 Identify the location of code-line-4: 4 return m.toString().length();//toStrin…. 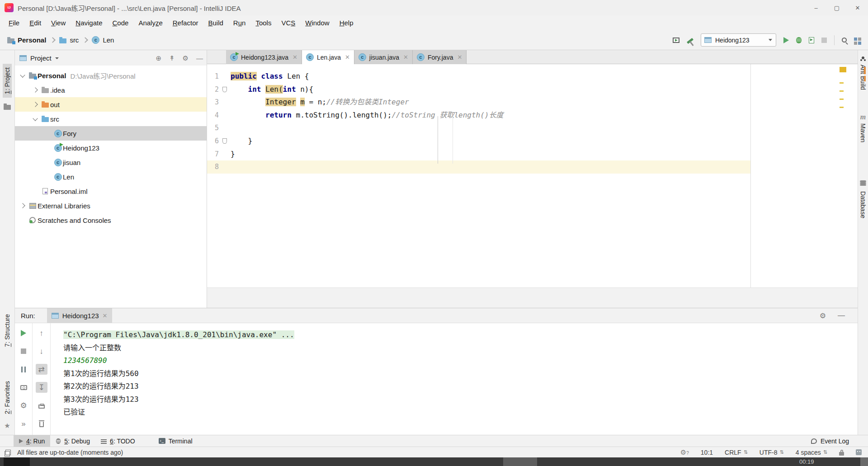
(533, 116).